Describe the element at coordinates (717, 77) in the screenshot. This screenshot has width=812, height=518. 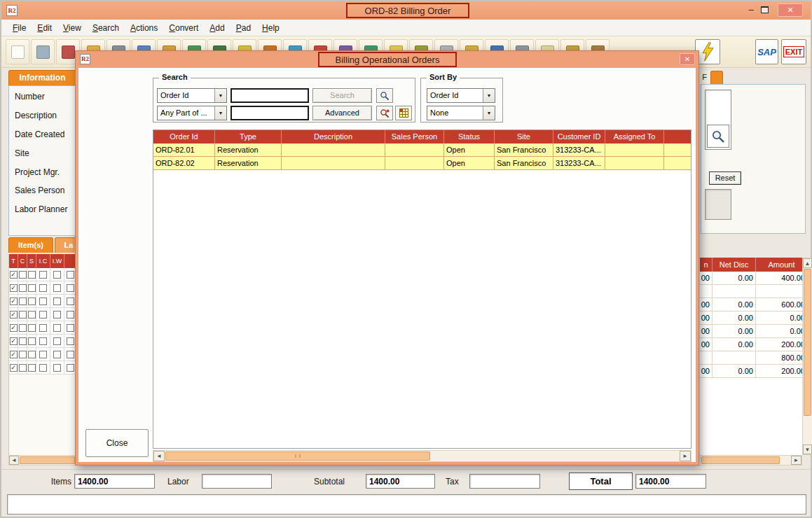
I see `tab-remnant-next` at that location.